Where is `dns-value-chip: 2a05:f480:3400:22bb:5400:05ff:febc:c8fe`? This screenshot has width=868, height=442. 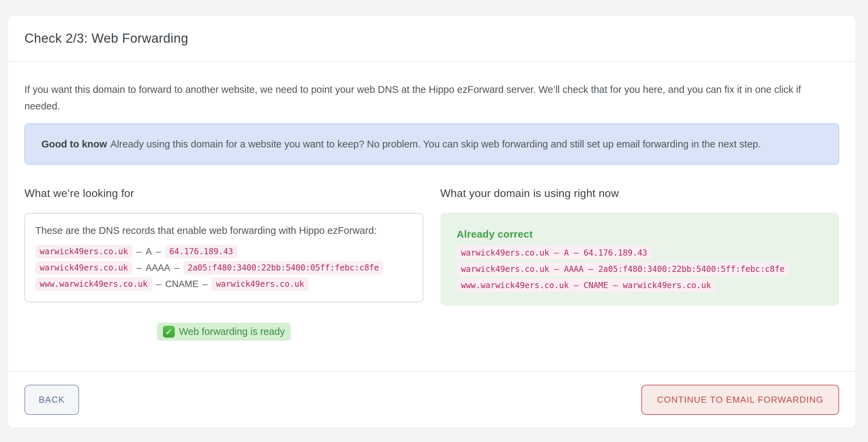
dns-value-chip: 2a05:f480:3400:22bb:5400:05ff:febc:c8fe is located at coordinates (283, 268).